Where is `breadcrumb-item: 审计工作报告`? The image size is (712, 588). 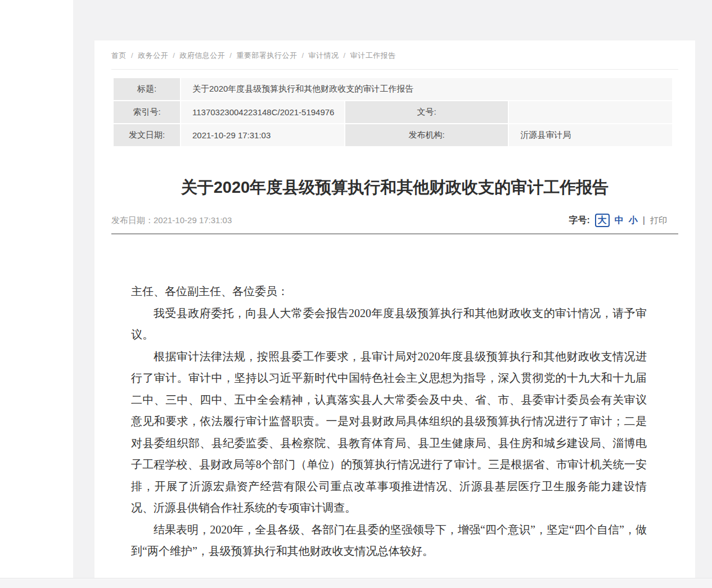 breadcrumb-item: 审计工作报告 is located at coordinates (373, 55).